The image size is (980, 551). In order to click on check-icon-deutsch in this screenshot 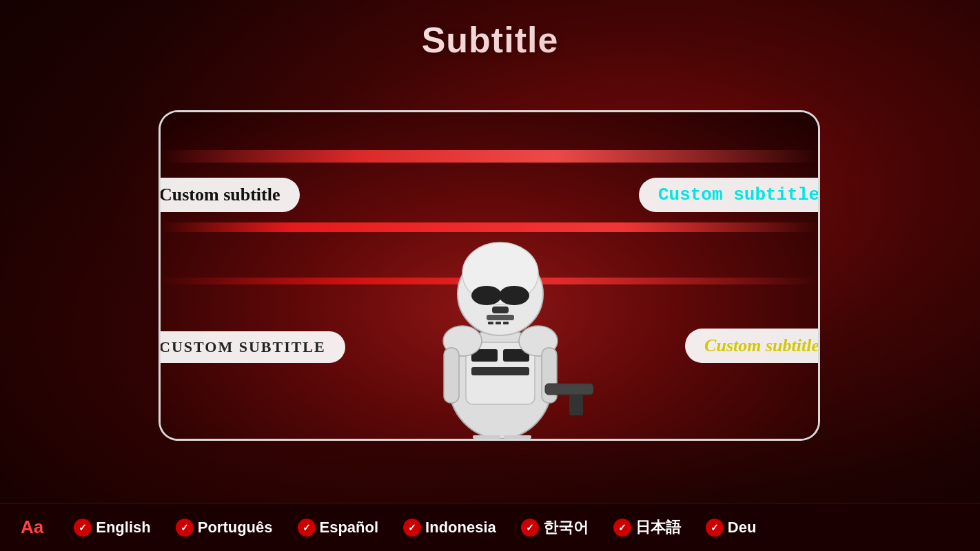, I will do `click(715, 528)`.